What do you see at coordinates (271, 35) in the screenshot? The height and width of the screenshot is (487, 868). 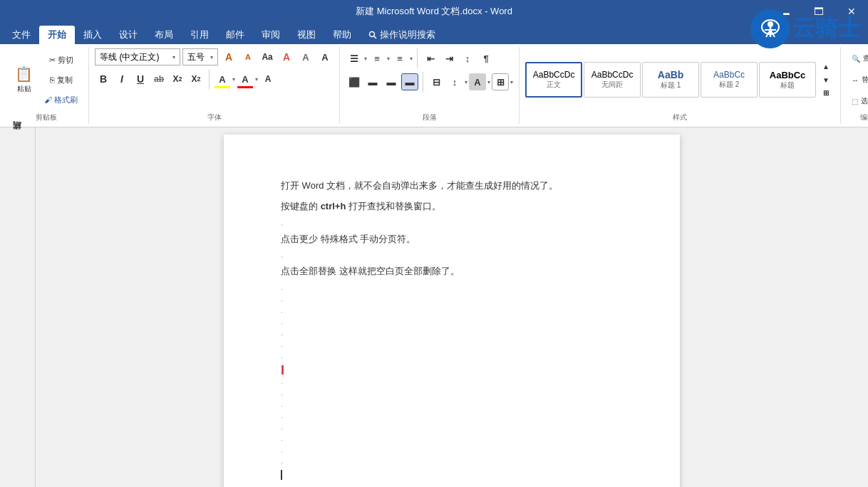 I see `tab-review: 审阅` at bounding box center [271, 35].